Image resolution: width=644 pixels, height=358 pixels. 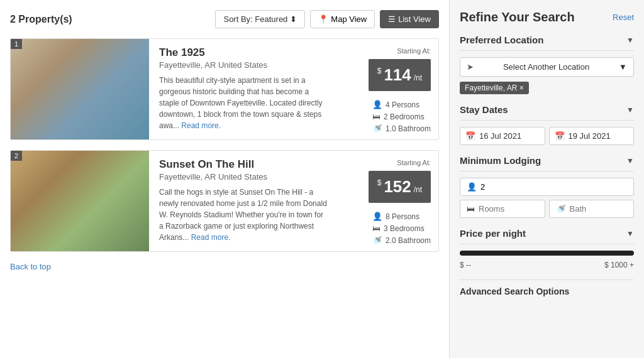 I want to click on location-tag-container: Fayetteville, AR ×, so click(x=547, y=85).